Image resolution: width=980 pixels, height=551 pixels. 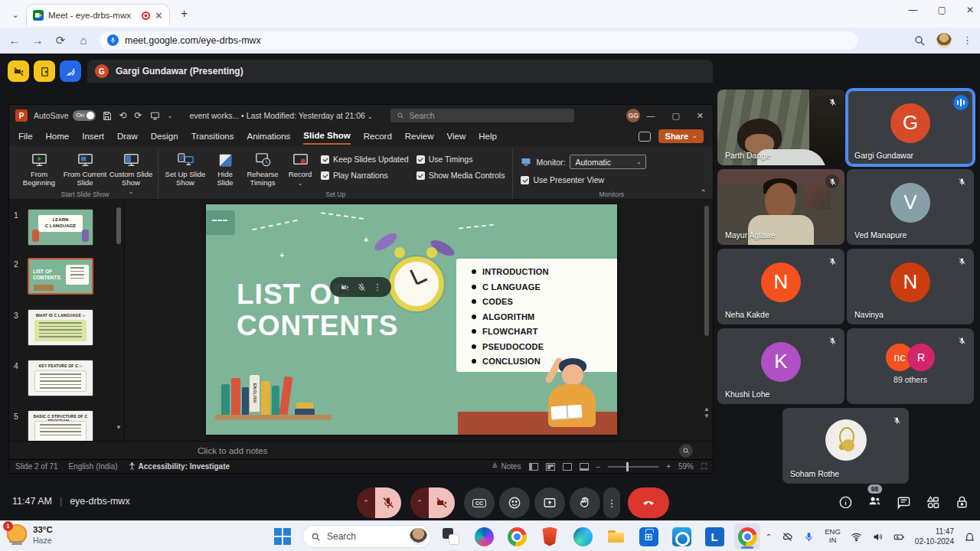 I want to click on brave-app-icon, so click(x=550, y=536).